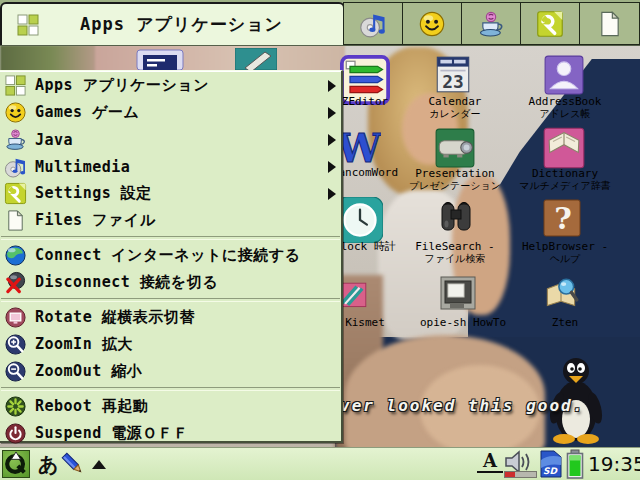 This screenshot has width=640, height=480. Describe the element at coordinates (16, 318) in the screenshot. I see `rotate-screen-icon` at that location.